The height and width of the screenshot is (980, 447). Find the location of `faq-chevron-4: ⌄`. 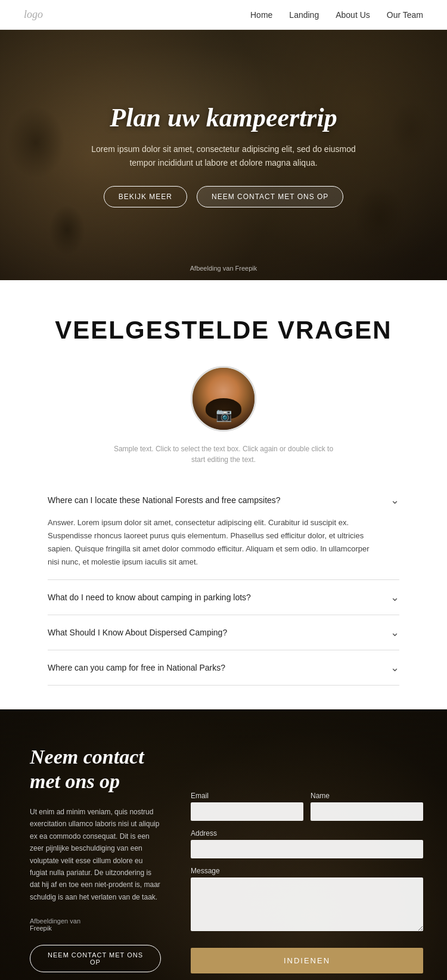

faq-chevron-4: ⌄ is located at coordinates (395, 668).